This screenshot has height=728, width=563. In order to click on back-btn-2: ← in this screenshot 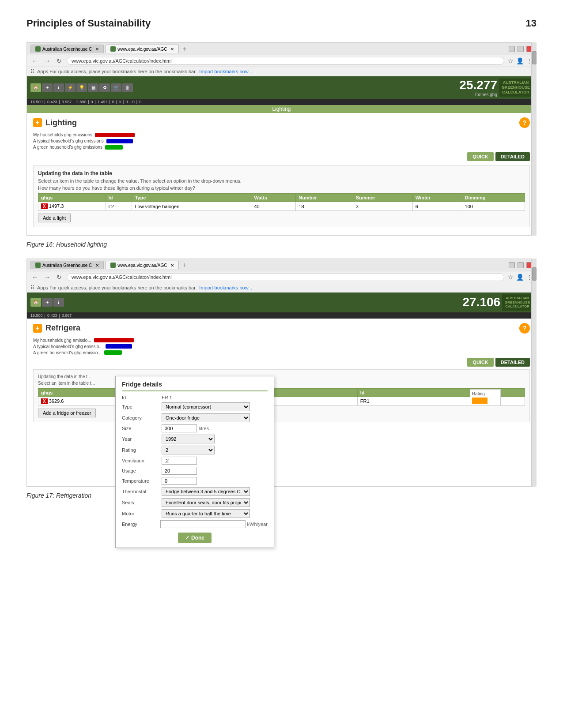, I will do `click(35, 277)`.